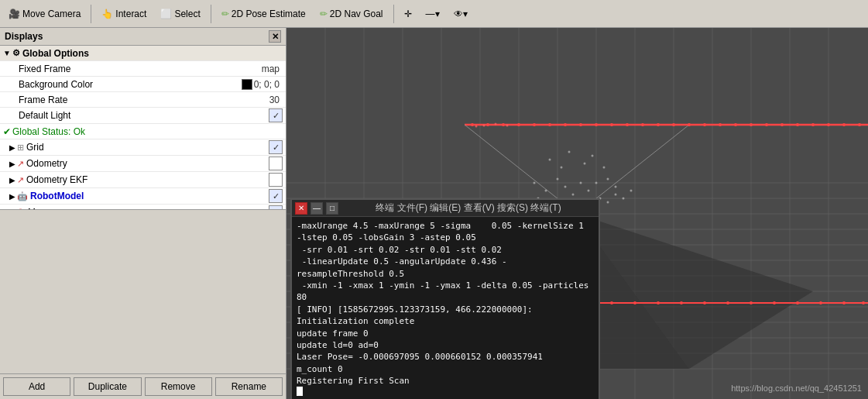  I want to click on robot-model-row: ▶ 🤖 RobotModel, so click(142, 197).